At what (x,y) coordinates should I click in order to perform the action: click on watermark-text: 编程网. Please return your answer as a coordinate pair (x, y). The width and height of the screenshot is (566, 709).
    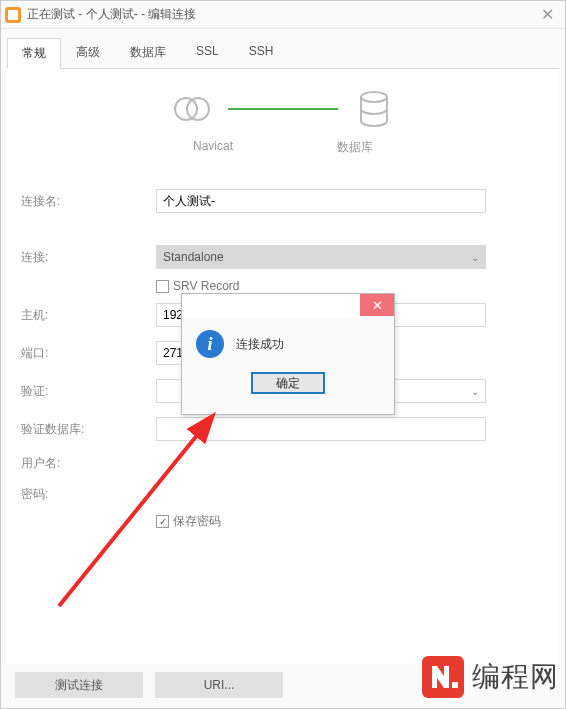
    Looking at the image, I should click on (516, 677).